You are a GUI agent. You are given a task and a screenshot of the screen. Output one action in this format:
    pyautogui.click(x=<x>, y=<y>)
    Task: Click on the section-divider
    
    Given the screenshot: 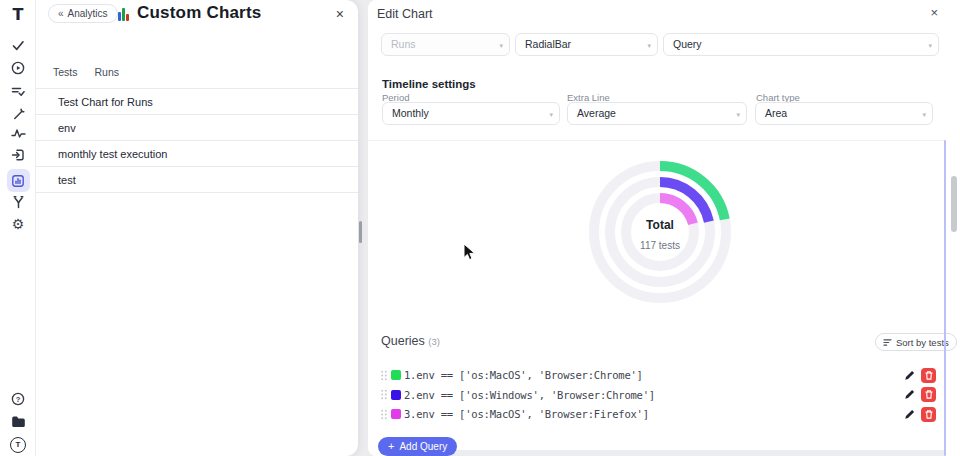 What is the action you would take?
    pyautogui.click(x=656, y=140)
    